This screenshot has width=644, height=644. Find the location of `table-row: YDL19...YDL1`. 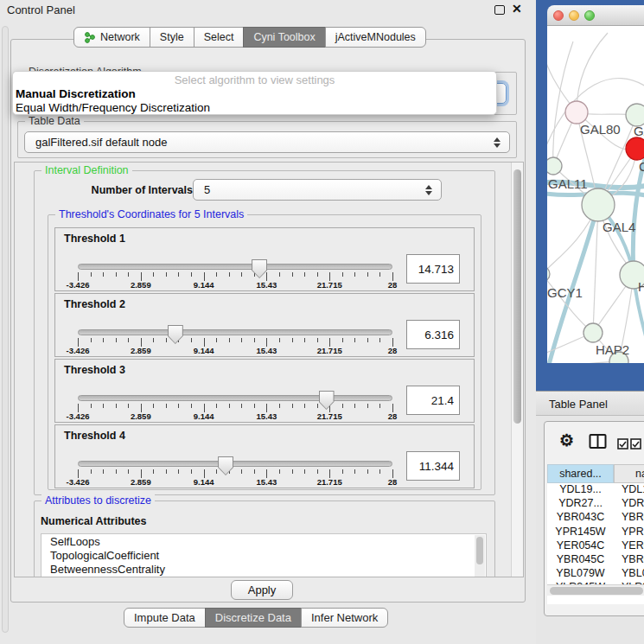

table-row: YDL19...YDL1 is located at coordinates (596, 490).